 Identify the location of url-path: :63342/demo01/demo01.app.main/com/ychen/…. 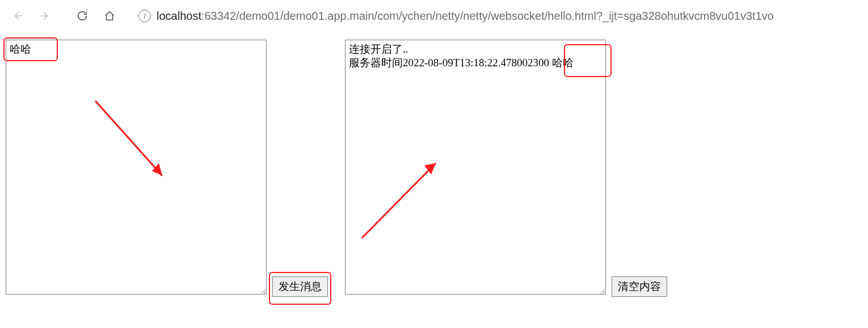
(488, 16).